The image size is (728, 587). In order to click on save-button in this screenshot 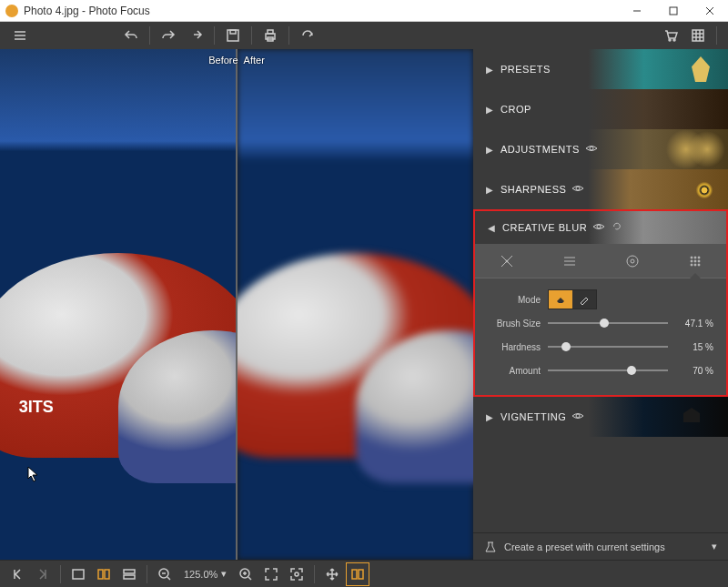, I will do `click(233, 35)`.